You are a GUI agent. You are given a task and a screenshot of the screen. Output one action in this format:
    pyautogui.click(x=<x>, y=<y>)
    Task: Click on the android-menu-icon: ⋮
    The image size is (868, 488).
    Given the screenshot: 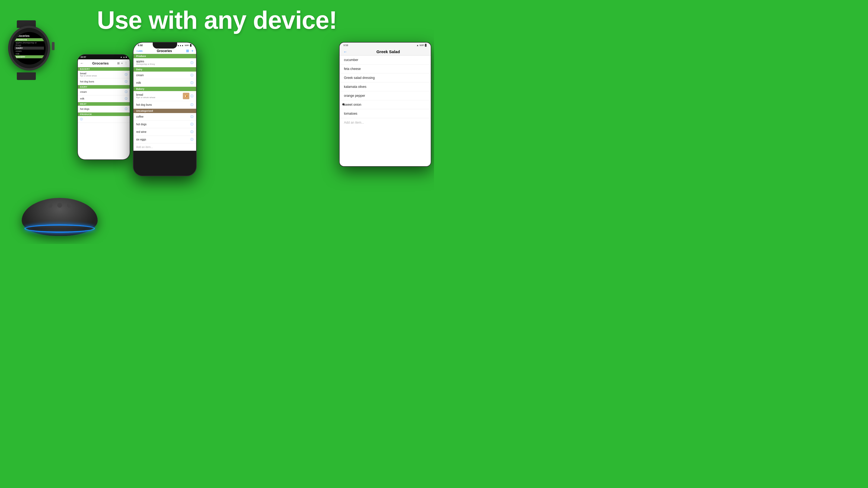 What is the action you would take?
    pyautogui.click(x=126, y=63)
    